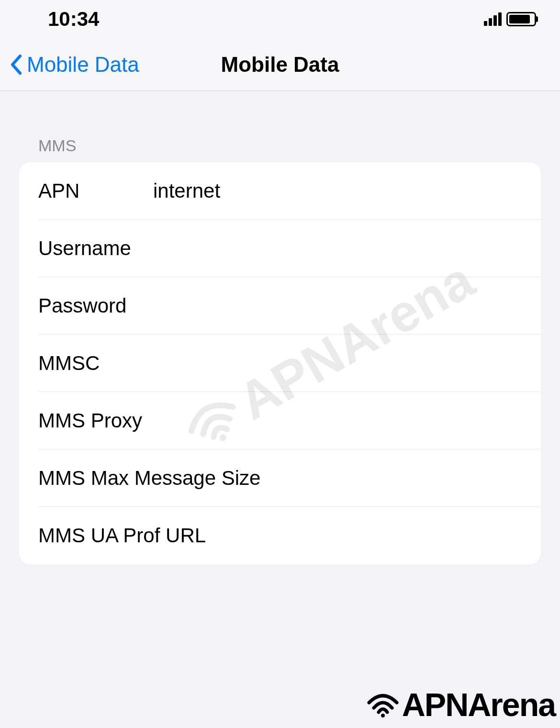 The image size is (560, 728). Describe the element at coordinates (337, 363) in the screenshot. I see `mmsc-input` at that location.